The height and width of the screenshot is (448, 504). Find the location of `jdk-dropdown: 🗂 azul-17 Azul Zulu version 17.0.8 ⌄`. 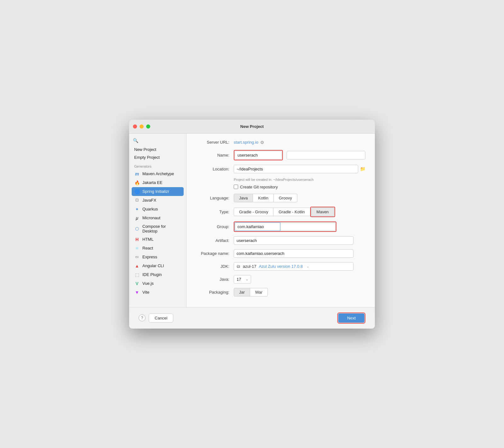

jdk-dropdown: 🗂 azul-17 Azul Zulu version 17.0.8 ⌄ is located at coordinates (294, 267).